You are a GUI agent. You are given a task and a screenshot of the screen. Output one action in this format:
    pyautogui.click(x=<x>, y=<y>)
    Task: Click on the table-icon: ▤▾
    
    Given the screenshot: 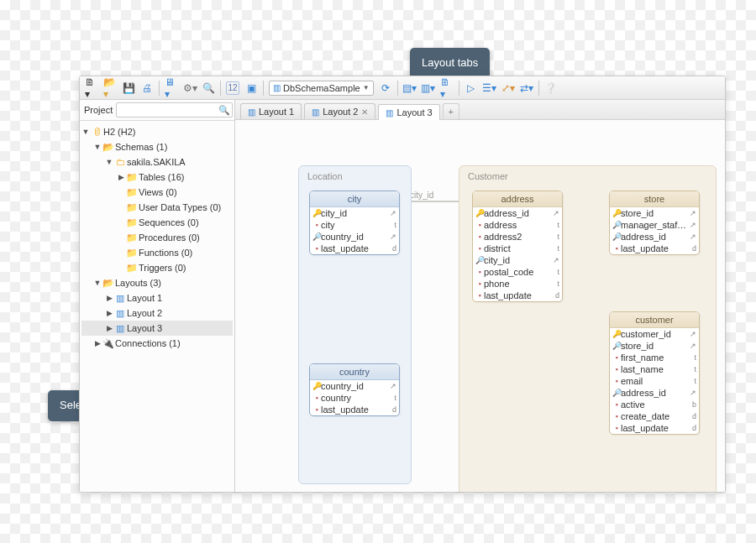 What is the action you would take?
    pyautogui.click(x=410, y=88)
    